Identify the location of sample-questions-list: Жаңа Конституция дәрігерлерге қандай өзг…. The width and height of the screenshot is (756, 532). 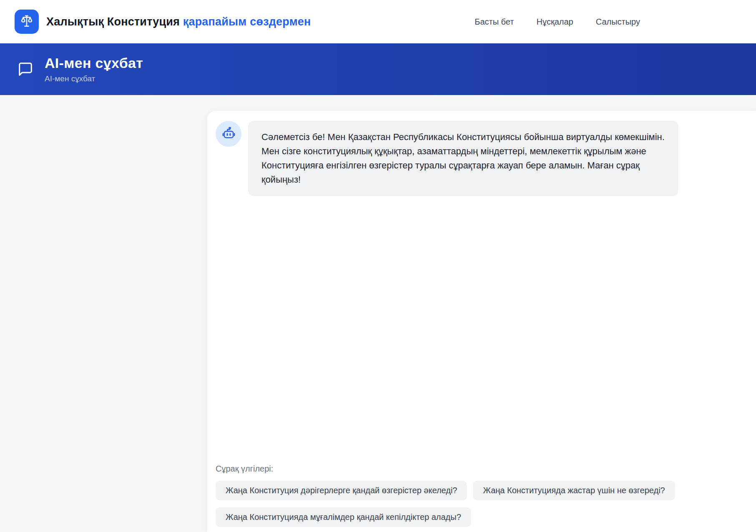
(480, 504).